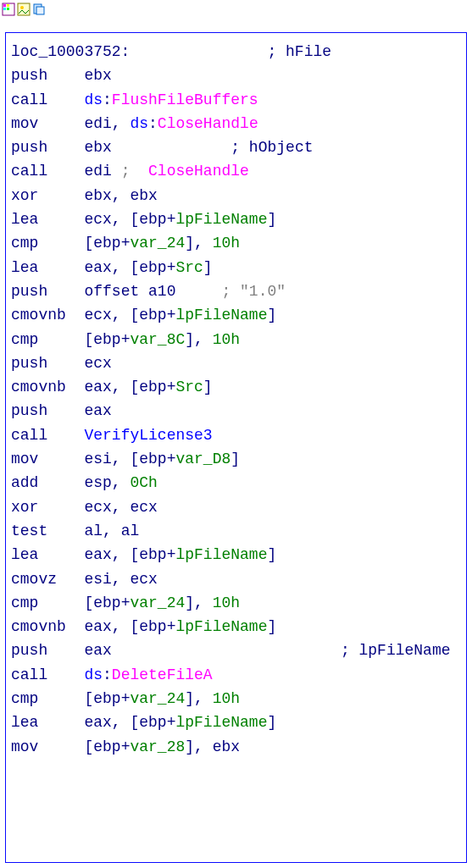 This screenshot has height=868, width=472. What do you see at coordinates (185, 100) in the screenshot?
I see `api-call: FlushFileBuffers` at bounding box center [185, 100].